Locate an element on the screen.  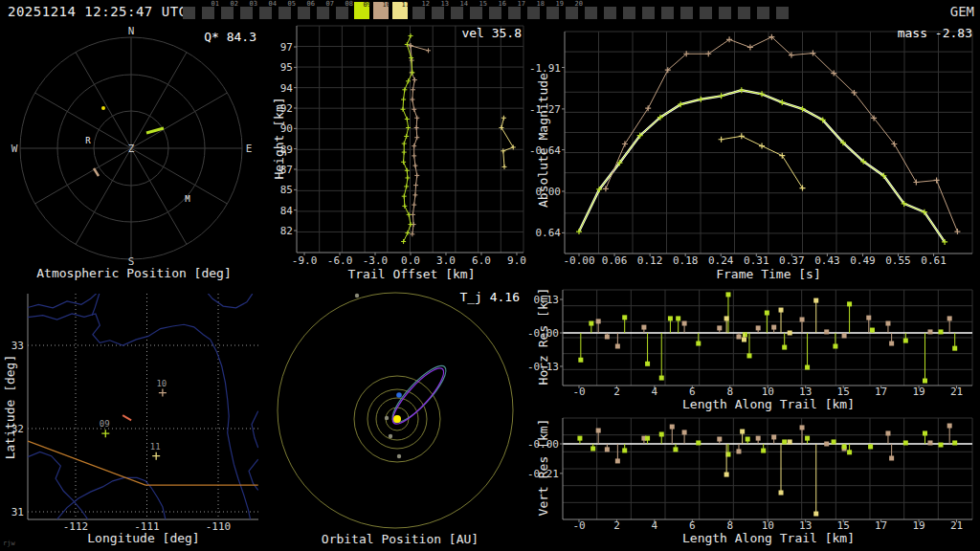
frame-box-18: 18 is located at coordinates (536, 11).